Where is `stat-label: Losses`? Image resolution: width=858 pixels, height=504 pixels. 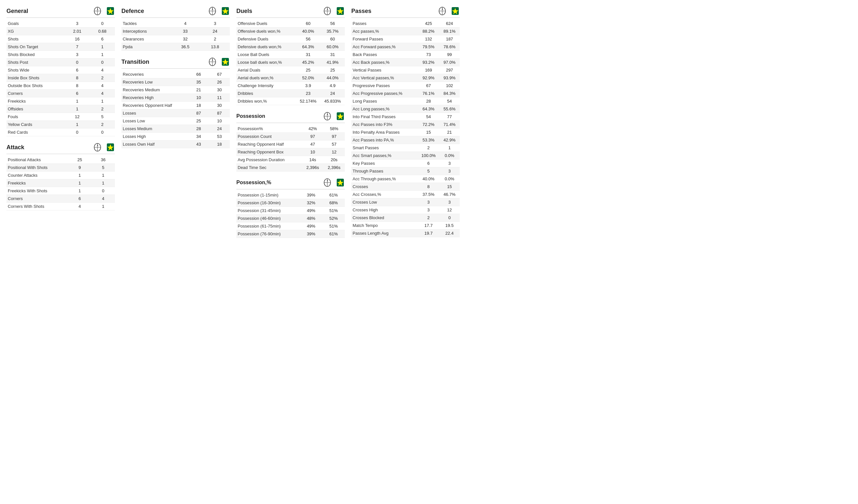
stat-label: Losses is located at coordinates (155, 113).